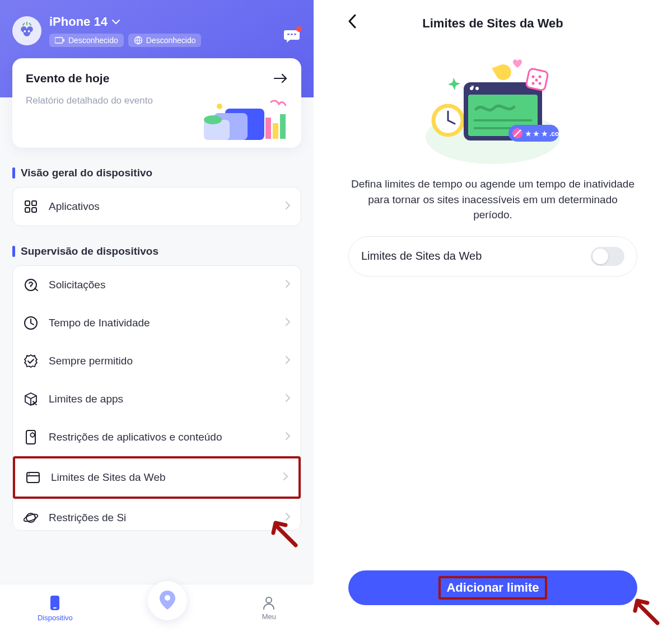 The width and height of the screenshot is (672, 632). Describe the element at coordinates (167, 601) in the screenshot. I see `nav-location` at that location.